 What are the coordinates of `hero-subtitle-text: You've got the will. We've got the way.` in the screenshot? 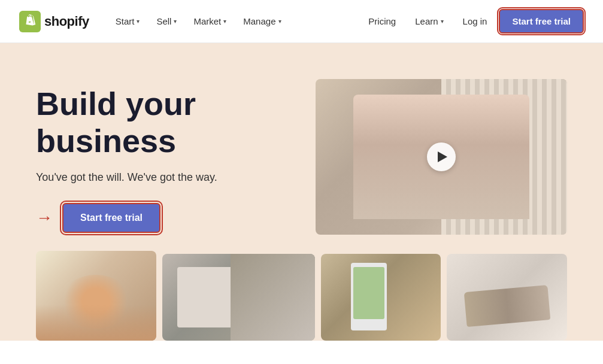 It's located at (127, 177).